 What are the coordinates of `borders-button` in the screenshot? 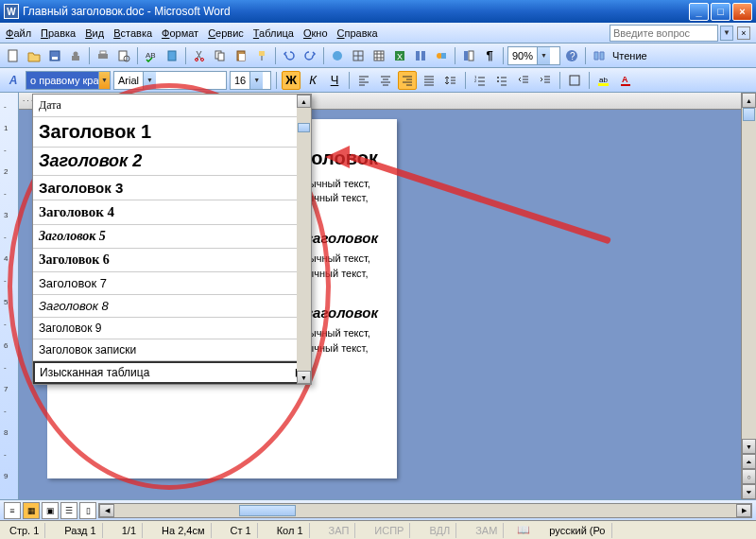 It's located at (575, 80).